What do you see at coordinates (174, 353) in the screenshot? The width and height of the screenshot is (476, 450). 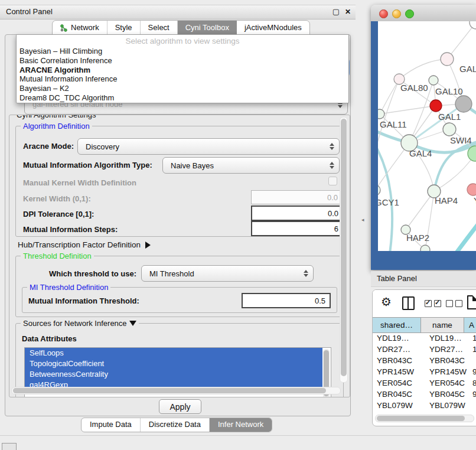 I see `attribute-item: SelfLoops` at bounding box center [174, 353].